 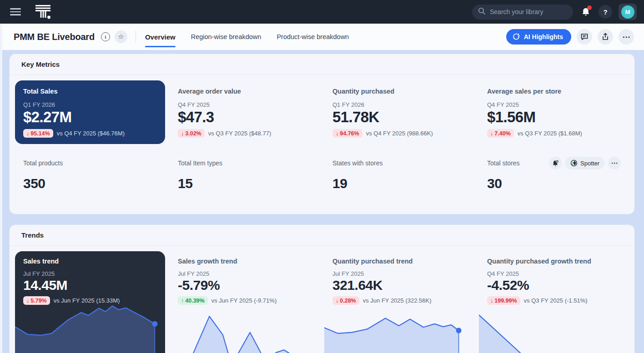 I want to click on share-icon, so click(x=605, y=37).